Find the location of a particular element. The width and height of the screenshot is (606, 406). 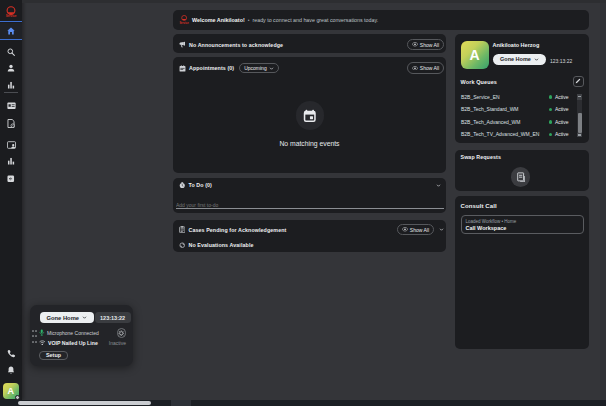

swap-requests-title: Swap Requests is located at coordinates (522, 156).